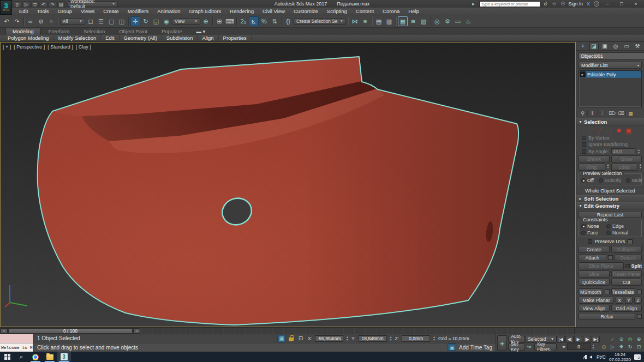 This screenshot has width=644, height=362. What do you see at coordinates (609, 233) in the screenshot?
I see `constraint-normal-radio` at bounding box center [609, 233].